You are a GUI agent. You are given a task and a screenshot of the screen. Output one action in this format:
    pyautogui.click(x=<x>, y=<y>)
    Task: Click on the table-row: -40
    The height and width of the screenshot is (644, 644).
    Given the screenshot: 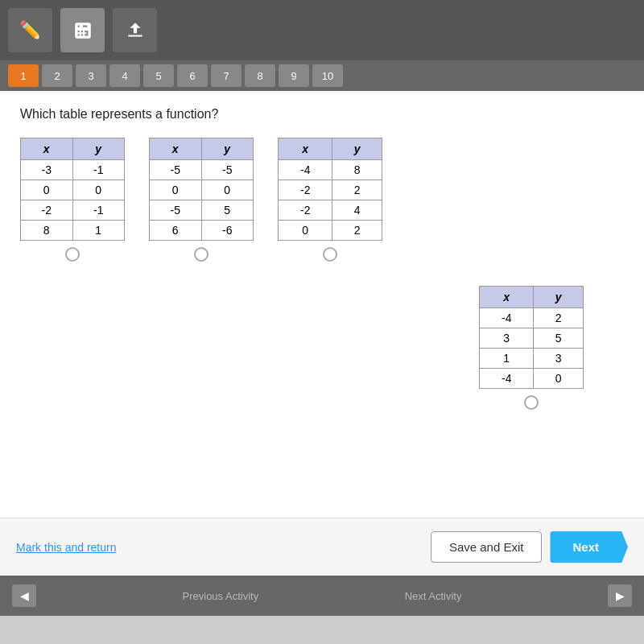 What is the action you would take?
    pyautogui.click(x=531, y=378)
    